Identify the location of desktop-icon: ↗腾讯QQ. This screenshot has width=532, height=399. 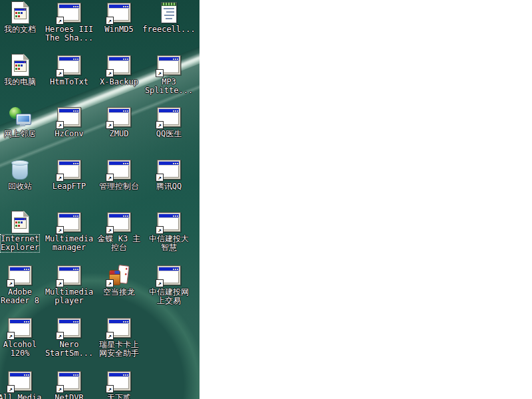
(169, 174).